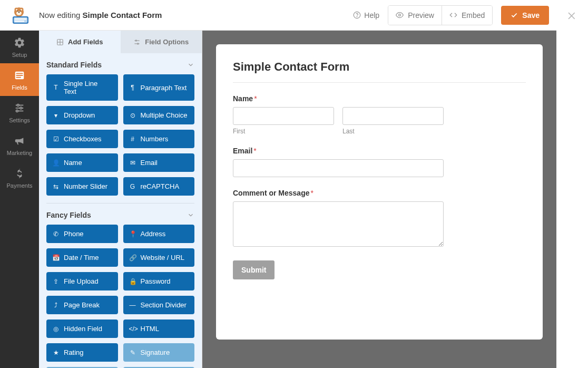 The width and height of the screenshot is (588, 368). Describe the element at coordinates (159, 352) in the screenshot. I see `field-signature: ✎Signature` at that location.